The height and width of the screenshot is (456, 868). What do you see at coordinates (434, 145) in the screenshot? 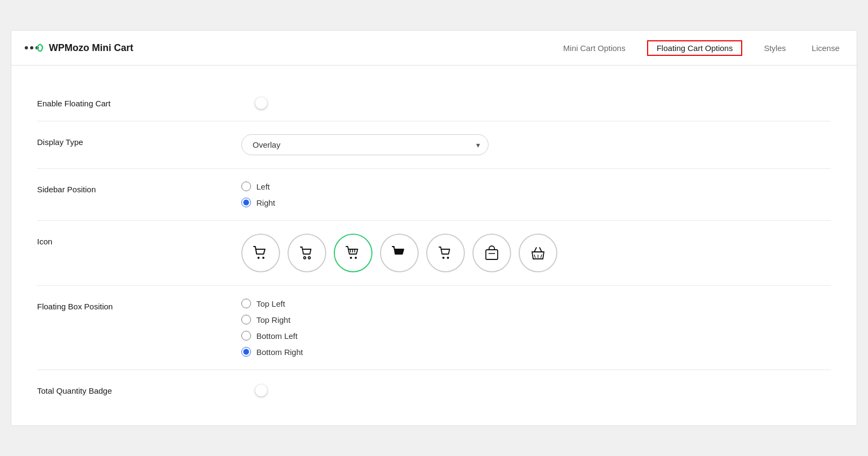
I see `display-type-row: Display Type Overlay Sidebar Modal ▾` at bounding box center [434, 145].